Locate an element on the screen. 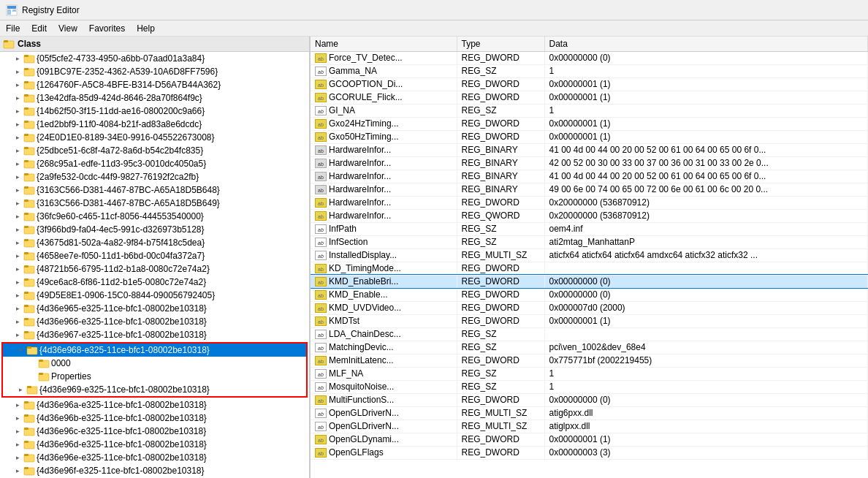  table-row: abKD_TimingMode...REG_DWORD is located at coordinates (589, 268).